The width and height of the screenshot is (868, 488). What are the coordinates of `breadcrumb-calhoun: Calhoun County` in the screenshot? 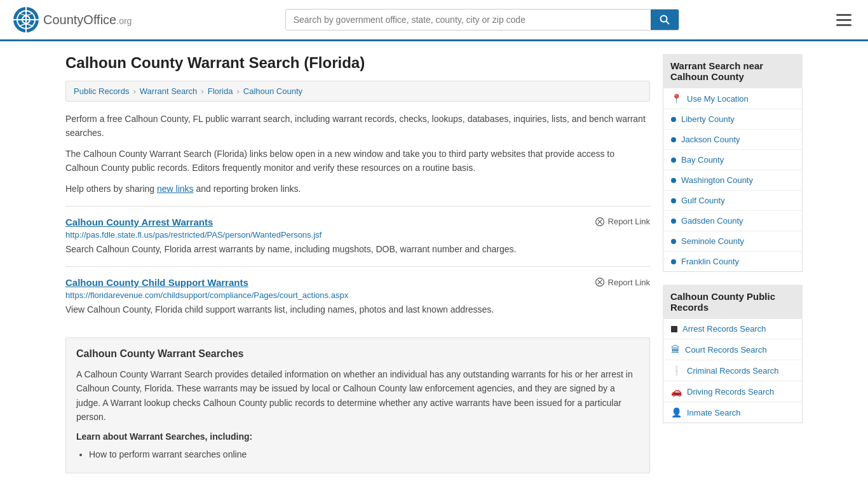 It's located at (273, 92).